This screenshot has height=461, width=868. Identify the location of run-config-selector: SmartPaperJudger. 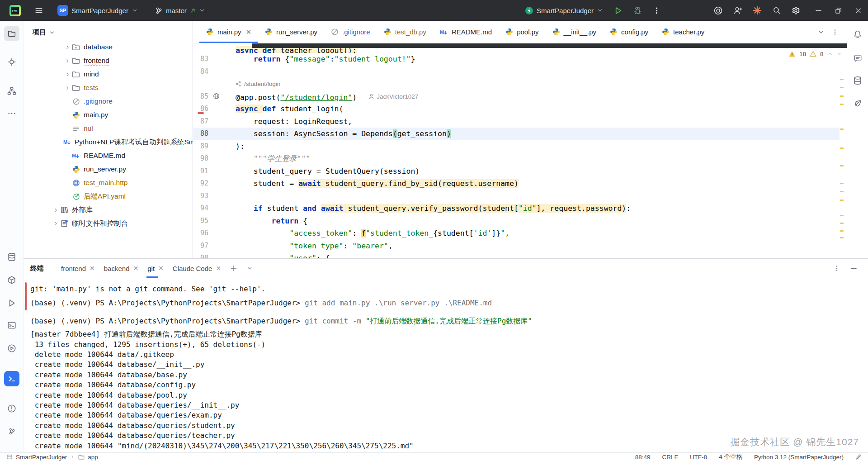
(564, 11).